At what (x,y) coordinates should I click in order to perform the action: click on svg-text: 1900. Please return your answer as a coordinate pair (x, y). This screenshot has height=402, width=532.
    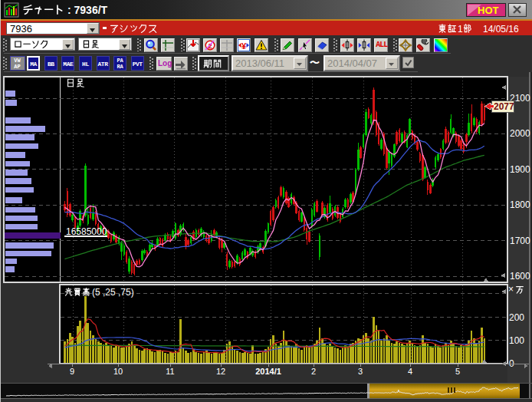
    Looking at the image, I should click on (520, 170).